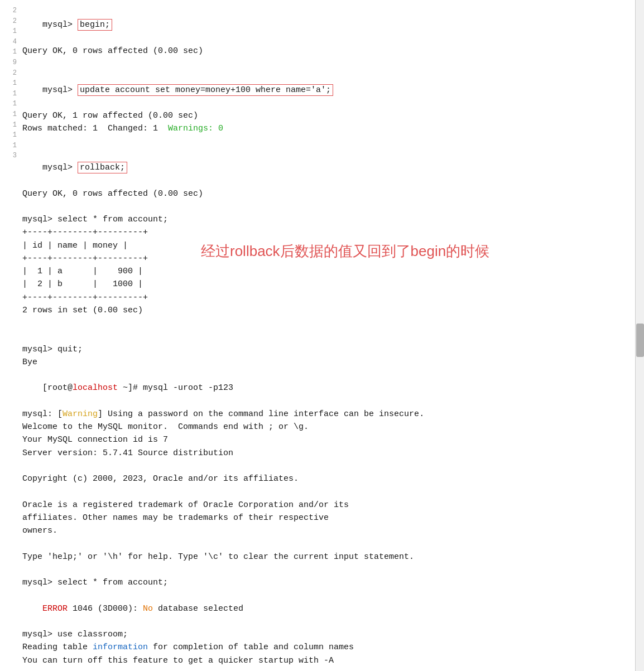  I want to click on line-query-ok-3: Query OK, 0 rows affected (0.00 sec), so click(328, 194).